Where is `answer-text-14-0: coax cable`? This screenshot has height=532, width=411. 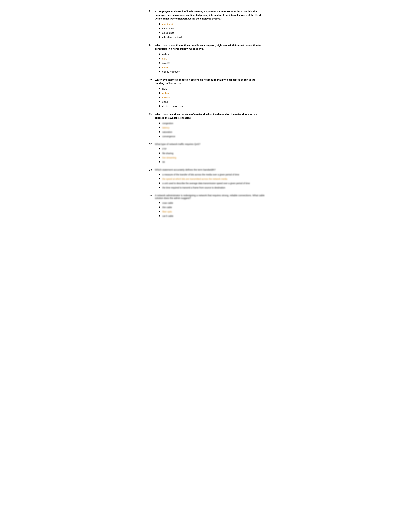
answer-text-14-0: coax cable is located at coordinates (168, 203).